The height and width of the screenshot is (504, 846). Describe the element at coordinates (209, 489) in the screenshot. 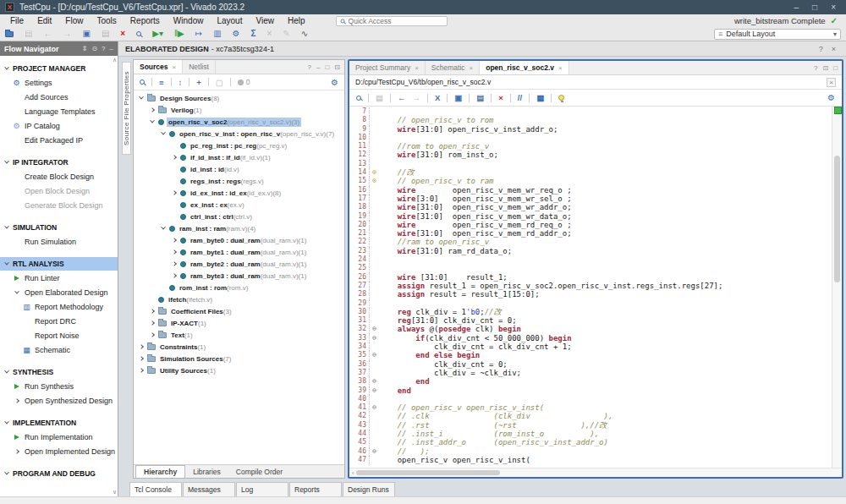

I see `tab-messages: Messages` at that location.